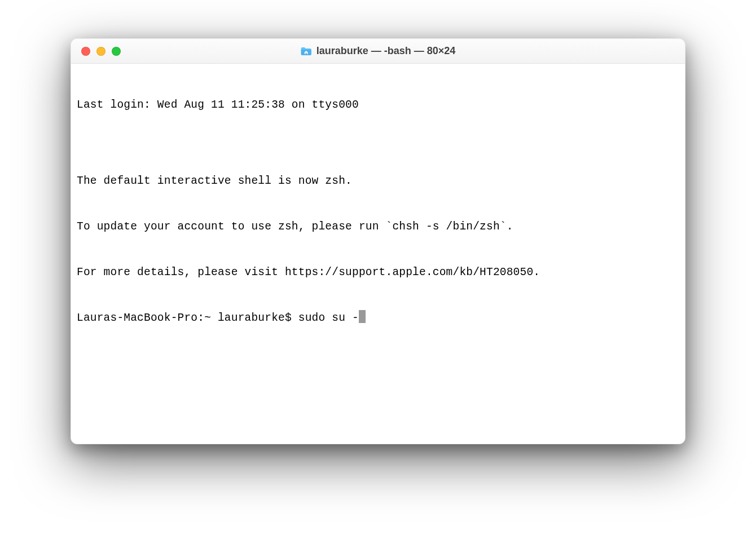  What do you see at coordinates (378, 273) in the screenshot?
I see `terminal-line: For more details, please visit https://s…` at bounding box center [378, 273].